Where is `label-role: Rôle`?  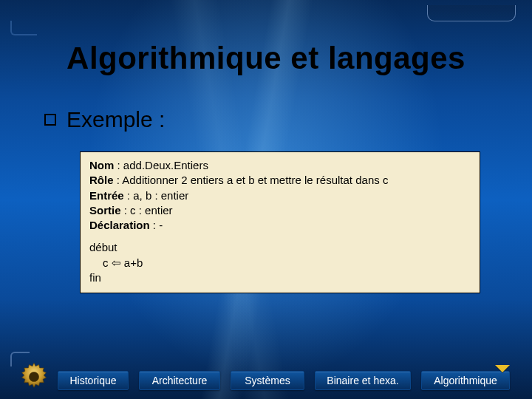
label-role: Rôle is located at coordinates (102, 180).